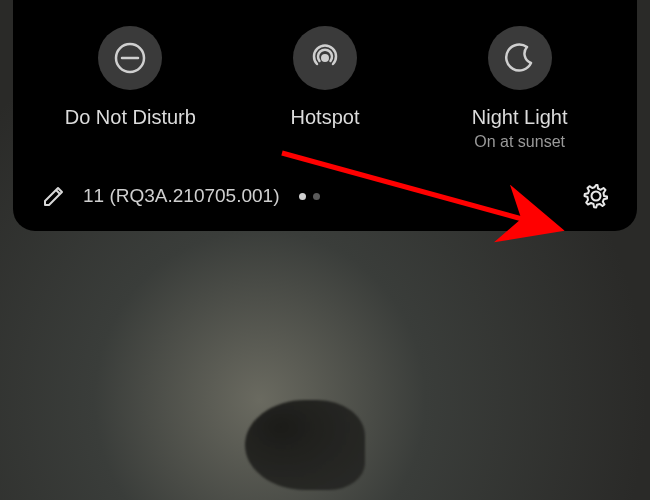 Image resolution: width=650 pixels, height=500 pixels. Describe the element at coordinates (520, 58) in the screenshot. I see `night-light-icon` at that location.